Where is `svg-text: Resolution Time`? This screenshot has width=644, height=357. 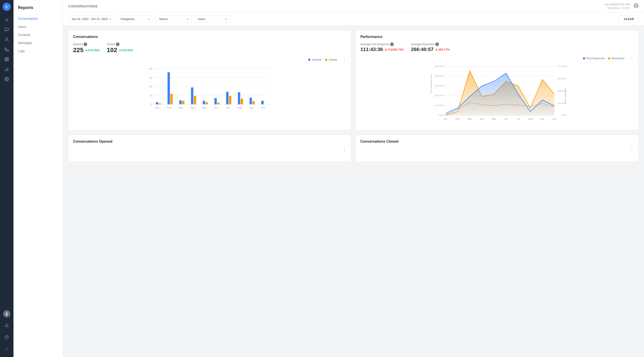 svg-text: Resolution Time is located at coordinates (566, 96).